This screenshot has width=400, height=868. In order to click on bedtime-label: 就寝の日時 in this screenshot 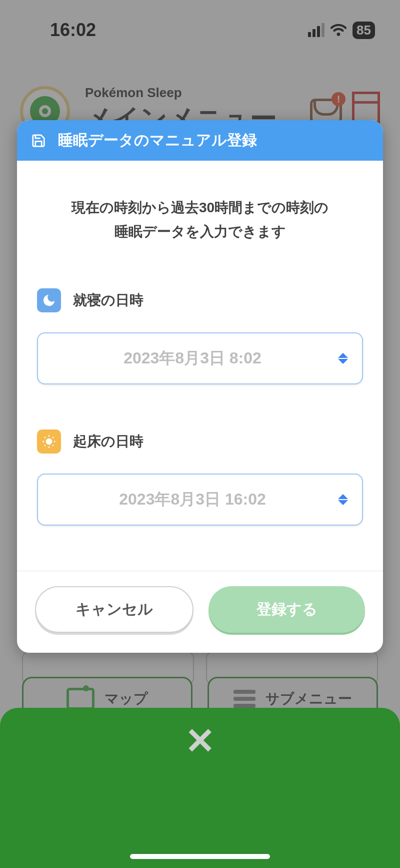, I will do `click(108, 300)`.